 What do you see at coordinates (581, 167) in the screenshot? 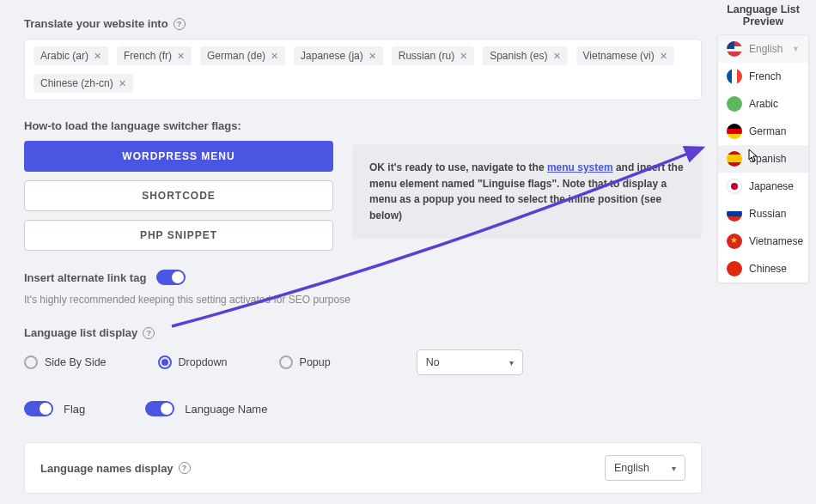
I see `menu-system-link: menu system` at bounding box center [581, 167].